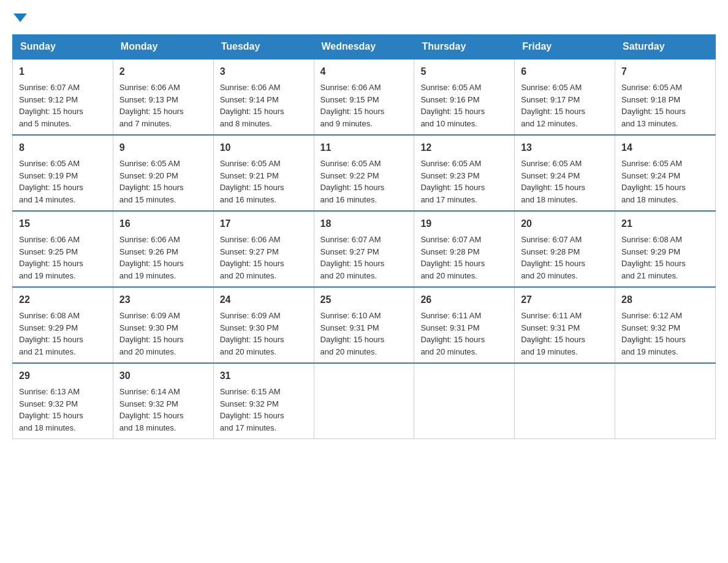 The height and width of the screenshot is (563, 728). Describe the element at coordinates (63, 72) in the screenshot. I see `day-number: 1` at that location.